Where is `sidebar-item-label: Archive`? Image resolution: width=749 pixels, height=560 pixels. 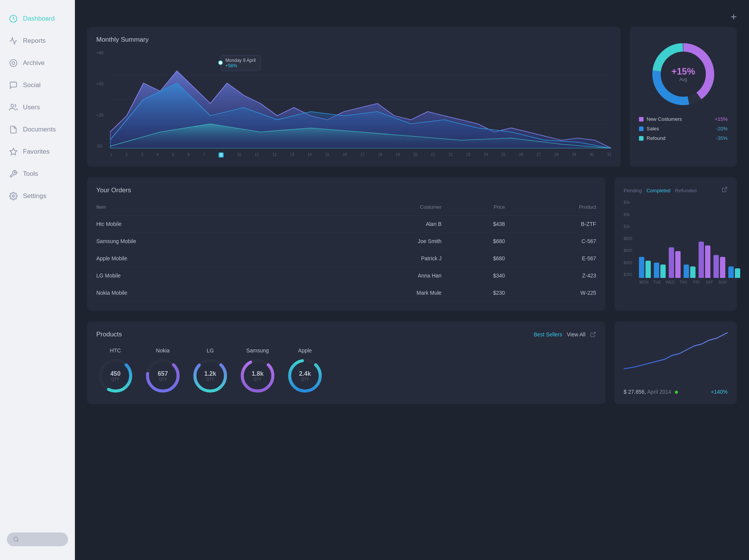
sidebar-item-label: Archive is located at coordinates (34, 63).